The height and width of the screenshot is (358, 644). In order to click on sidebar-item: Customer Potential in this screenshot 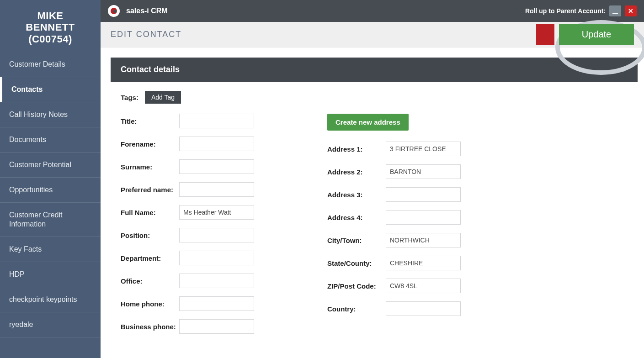, I will do `click(50, 165)`.